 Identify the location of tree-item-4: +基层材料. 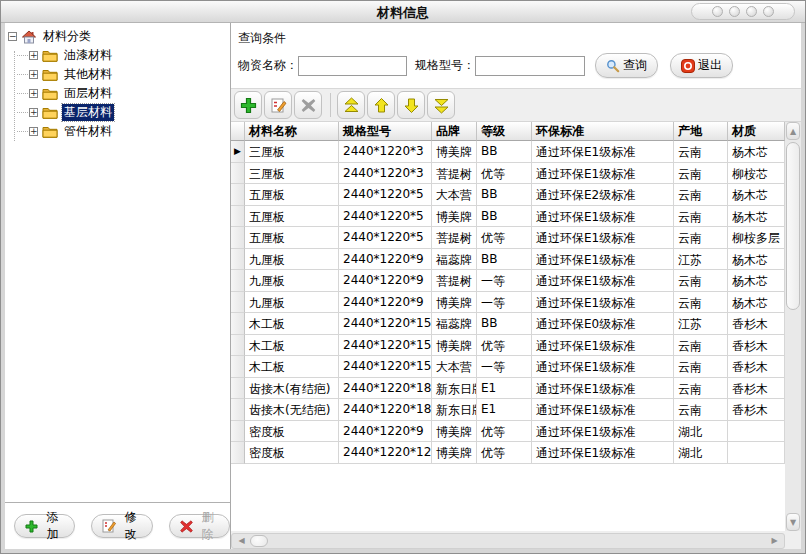
(119, 112).